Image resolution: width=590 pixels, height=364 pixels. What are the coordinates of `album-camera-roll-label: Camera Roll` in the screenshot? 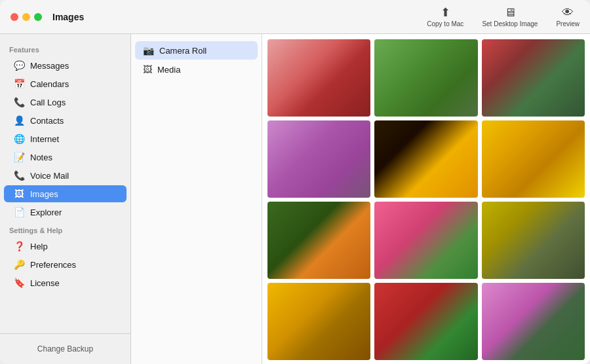 It's located at (183, 51).